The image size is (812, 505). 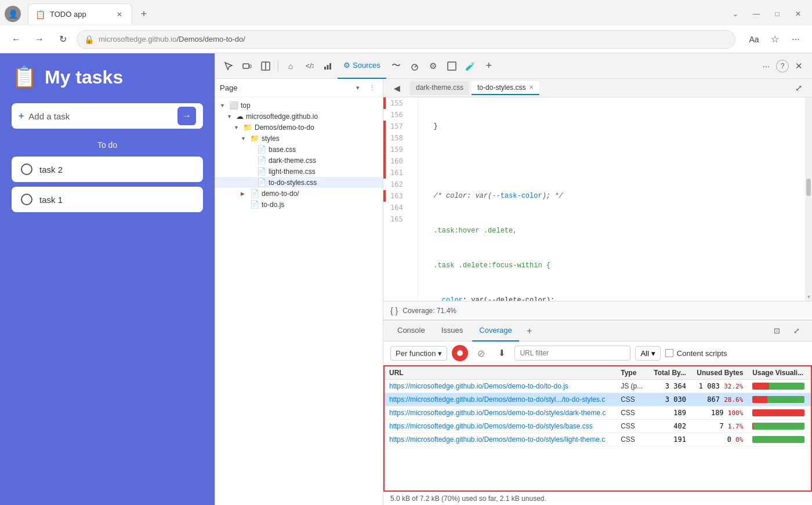 What do you see at coordinates (696, 354) in the screenshot?
I see `content-scripts-checkbox: Content scripts` at bounding box center [696, 354].